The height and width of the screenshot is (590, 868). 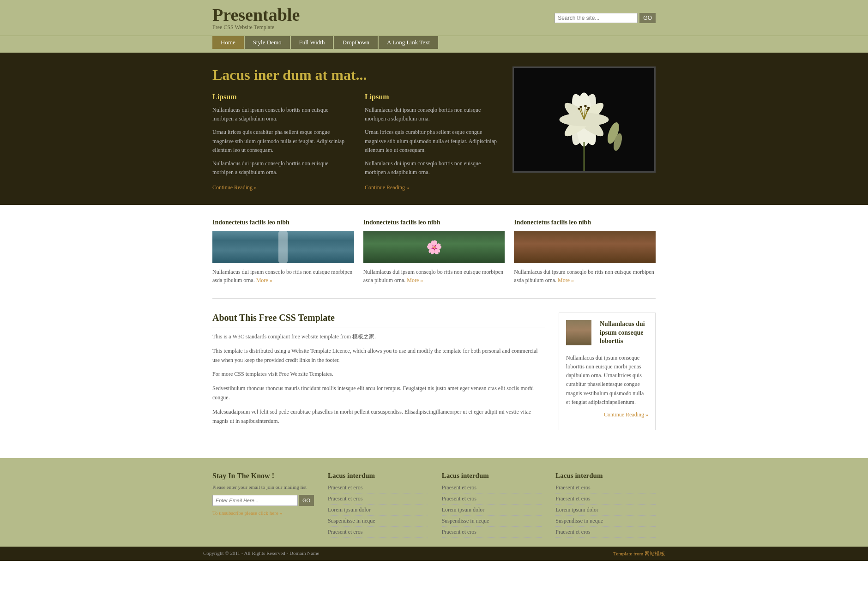 I want to click on hero-col2-heading: Lipsum, so click(x=434, y=97).